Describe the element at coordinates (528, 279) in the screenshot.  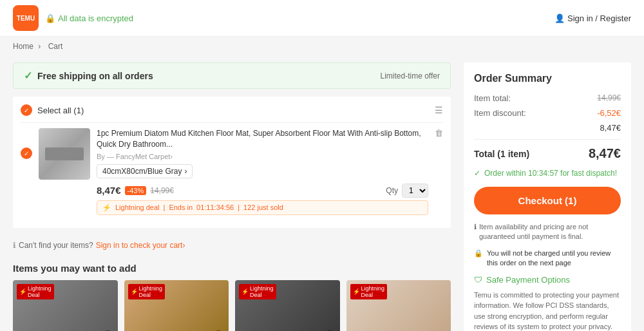
I see `safe-payment-label: Safe Payment Options` at that location.